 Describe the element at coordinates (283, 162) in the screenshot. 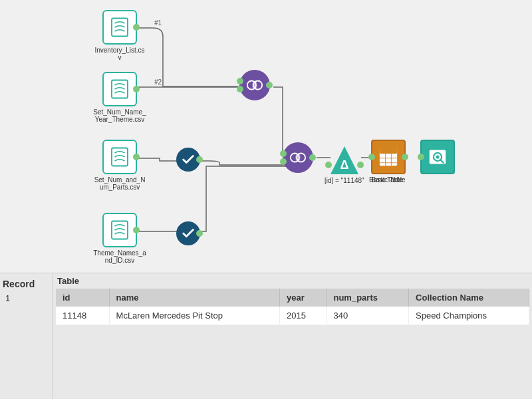

I see `port-join2-in2` at that location.